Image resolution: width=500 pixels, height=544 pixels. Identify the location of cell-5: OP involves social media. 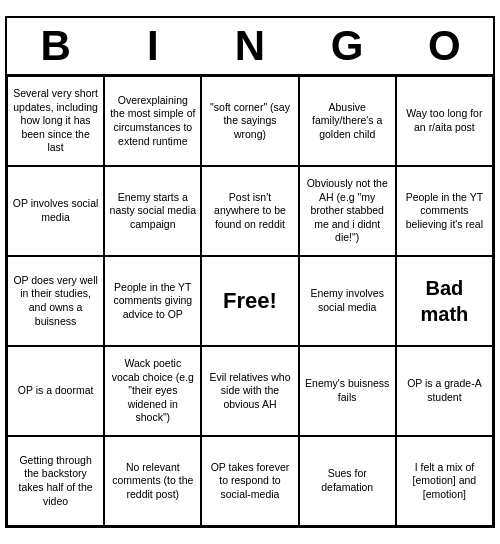
(56, 211).